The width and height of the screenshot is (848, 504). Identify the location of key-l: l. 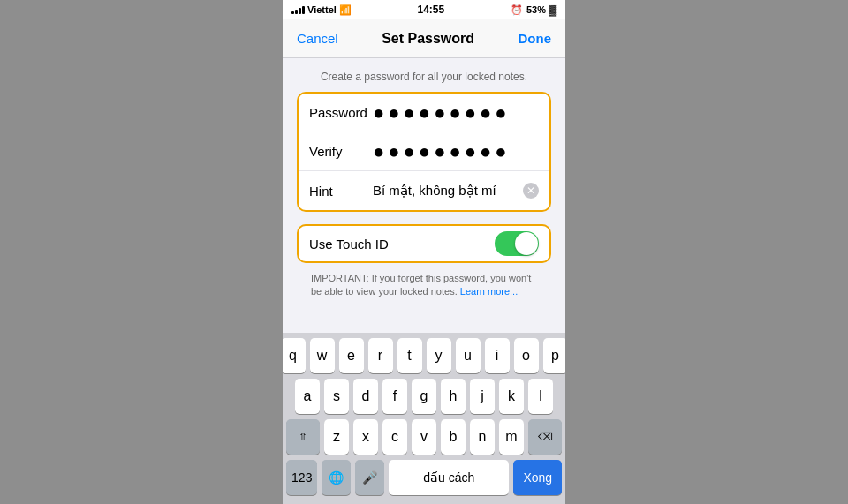
(541, 396).